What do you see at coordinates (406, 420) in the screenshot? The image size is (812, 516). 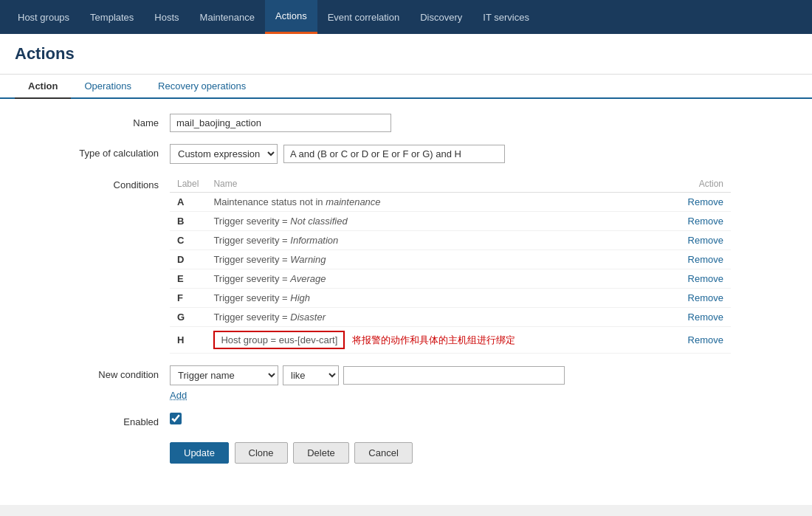 I see `enabled-row: Enabled` at bounding box center [406, 420].